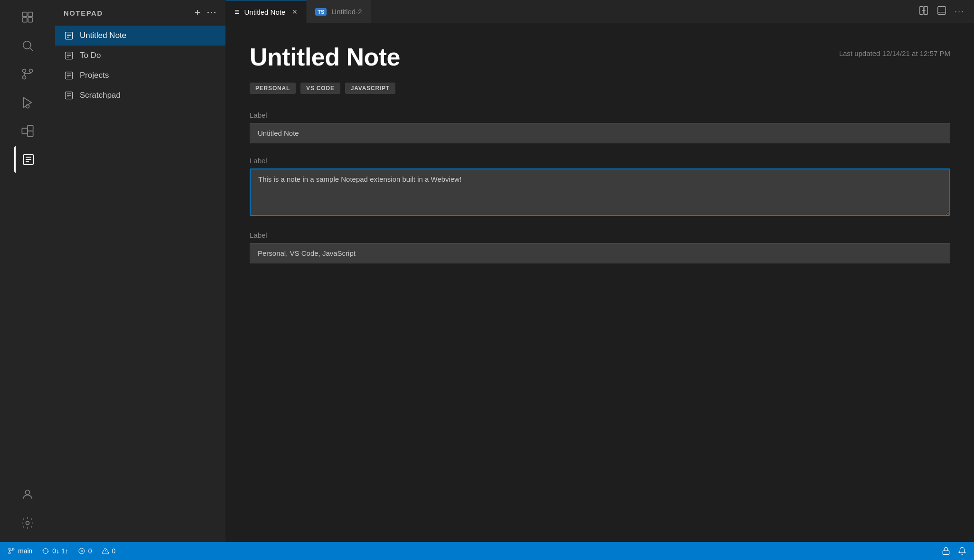  Describe the element at coordinates (295, 12) in the screenshot. I see `tab-close-button: ✕` at that location.